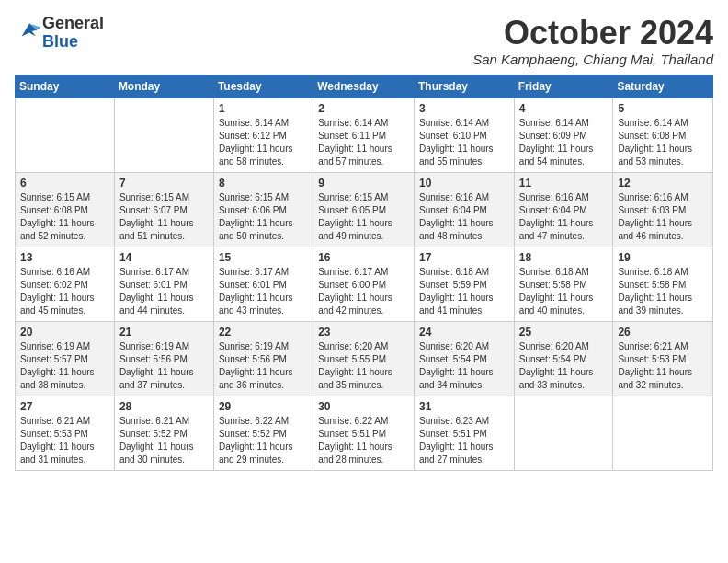  What do you see at coordinates (364, 40) in the screenshot?
I see `page-header: General Blue October 2024 San Kamphaeng,…` at bounding box center [364, 40].